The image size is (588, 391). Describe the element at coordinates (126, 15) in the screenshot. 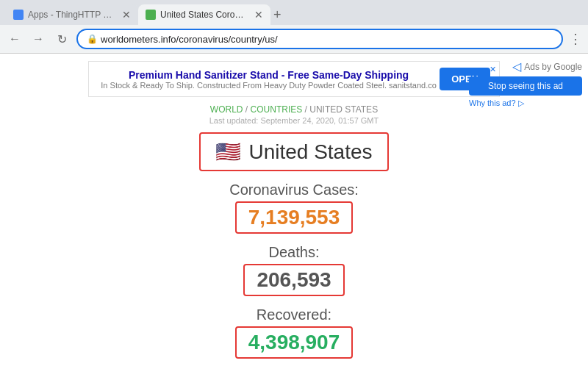

I see `tab-1-close: ✕` at that location.